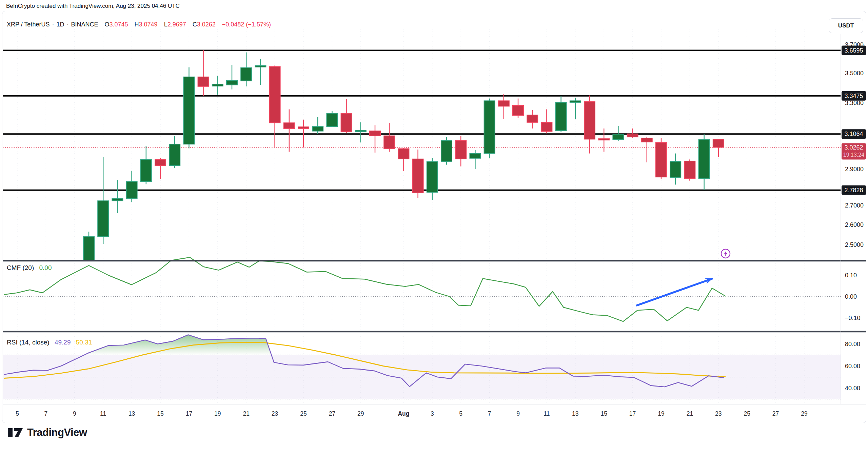  Describe the element at coordinates (854, 134) in the screenshot. I see `price-badge-3.1064: 3.1064` at that location.